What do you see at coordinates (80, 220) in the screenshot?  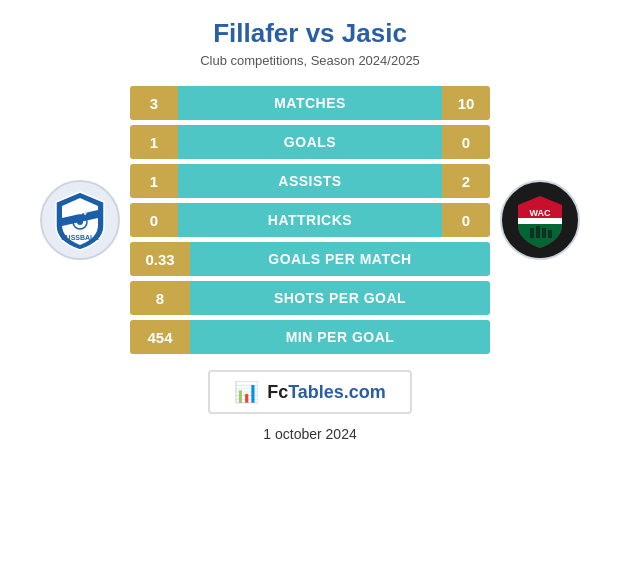 I see `left-team-logo-area: FUSSBALL TSV` at bounding box center [80, 220].